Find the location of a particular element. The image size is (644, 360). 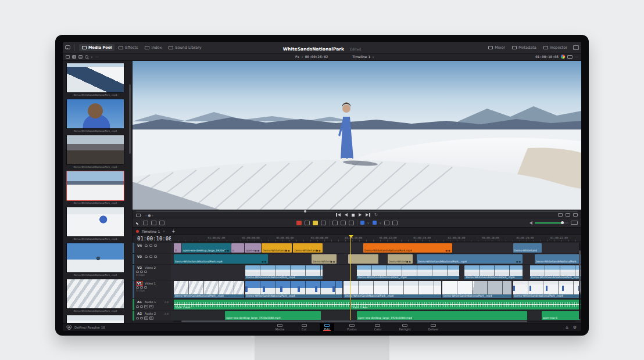

media-pool-clip-3: Demo-WhiteSandsNationalPark_.mp4 is located at coordinates (96, 152).